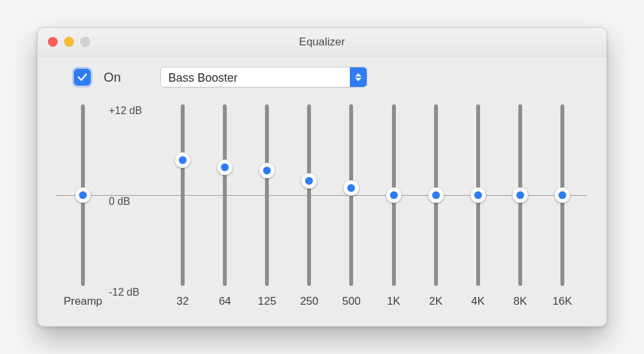 This screenshot has height=354, width=644. Describe the element at coordinates (264, 77) in the screenshot. I see `preset-select: Bass Booster` at that location.